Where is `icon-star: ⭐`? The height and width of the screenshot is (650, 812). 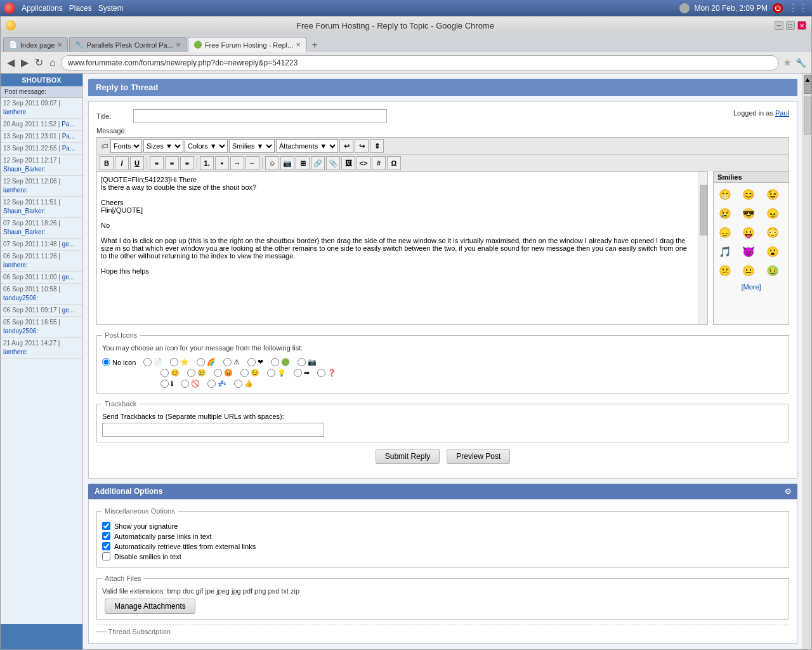 icon-star: ⭐ is located at coordinates (180, 362).